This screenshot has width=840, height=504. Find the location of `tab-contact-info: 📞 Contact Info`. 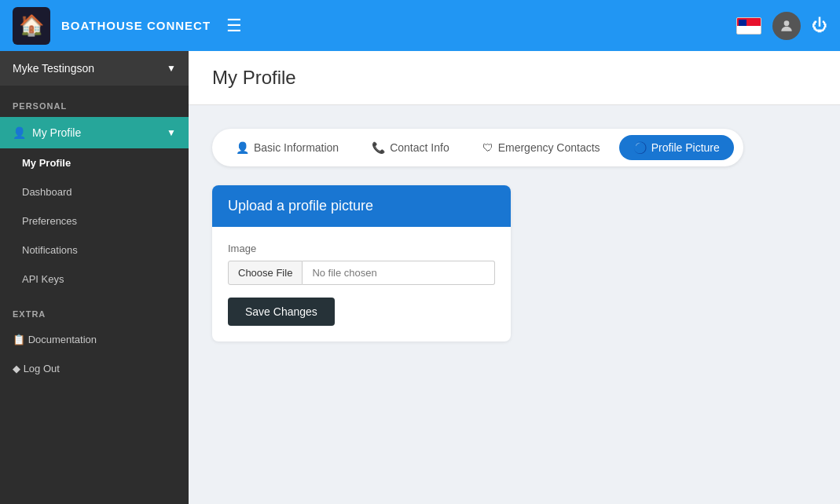

tab-contact-info: 📞 Contact Info is located at coordinates (410, 148).